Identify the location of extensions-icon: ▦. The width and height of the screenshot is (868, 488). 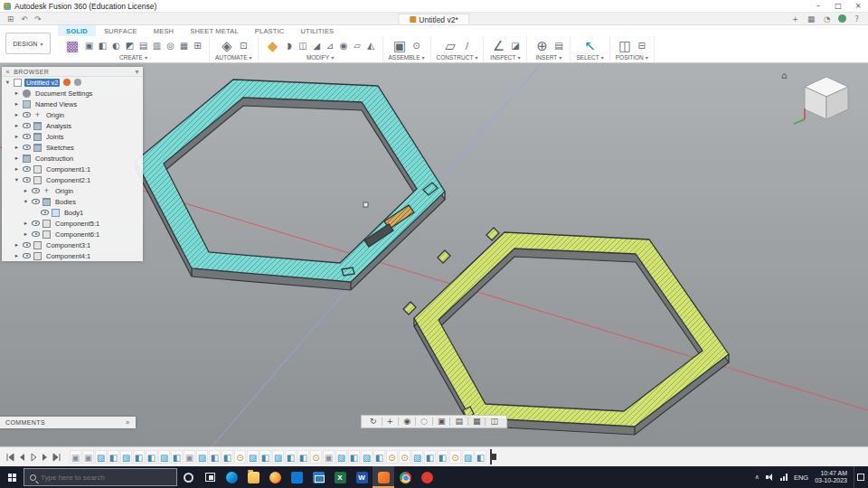
(811, 19).